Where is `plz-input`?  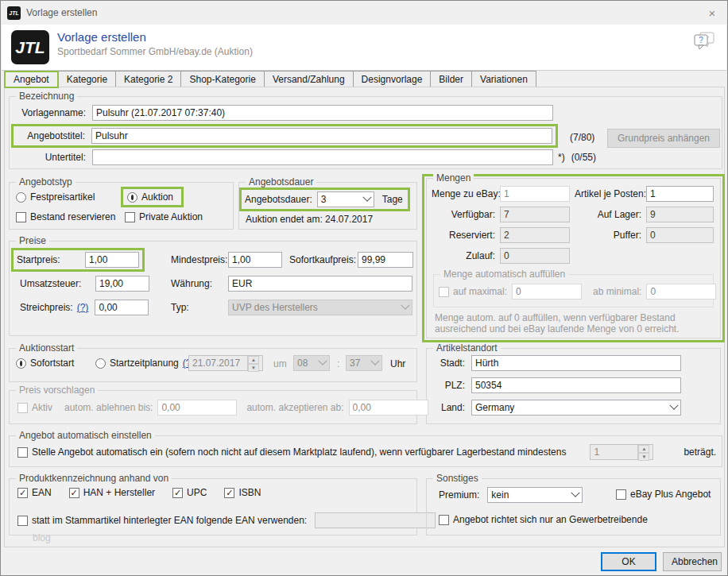
plz-input is located at coordinates (576, 385).